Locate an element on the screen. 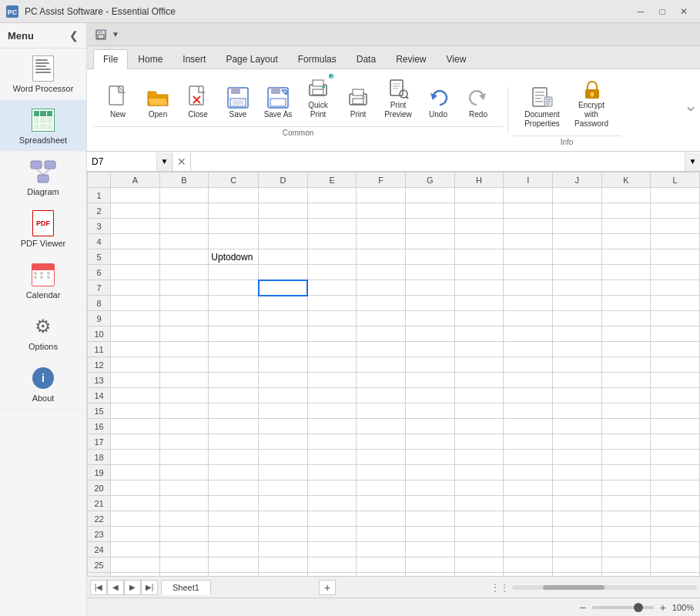 This screenshot has width=700, height=616. cell-I17 is located at coordinates (528, 442).